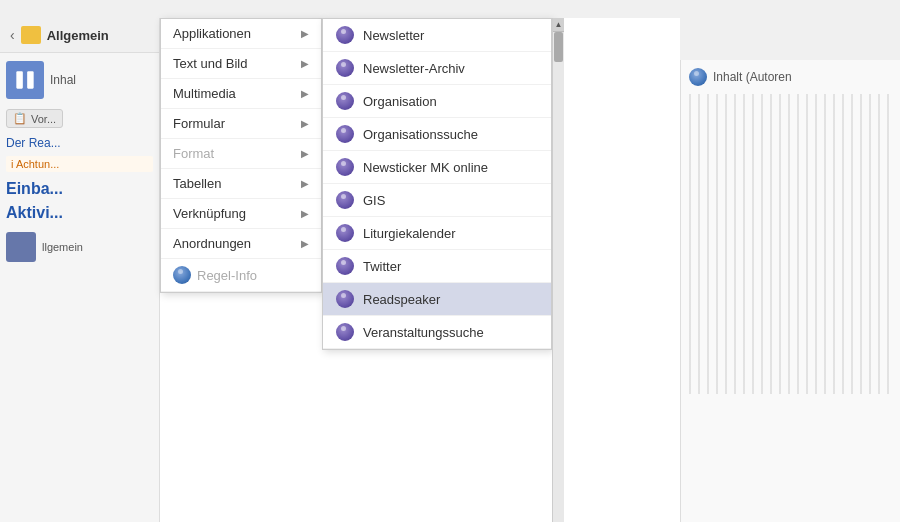  What do you see at coordinates (31, 35) in the screenshot?
I see `folder-icon` at bounding box center [31, 35].